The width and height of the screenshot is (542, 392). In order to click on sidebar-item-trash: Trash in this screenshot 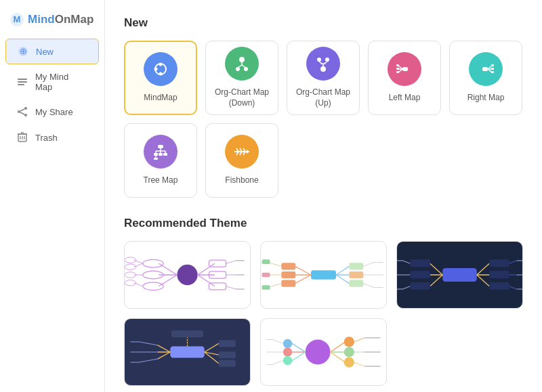, I will do `click(52, 137)`.